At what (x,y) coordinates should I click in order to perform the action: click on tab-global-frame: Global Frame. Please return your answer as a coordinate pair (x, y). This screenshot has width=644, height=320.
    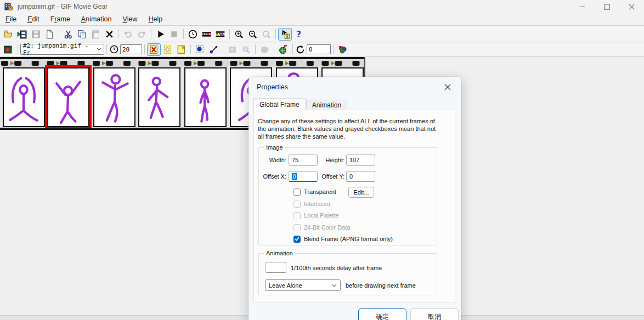
    Looking at the image, I should click on (280, 104).